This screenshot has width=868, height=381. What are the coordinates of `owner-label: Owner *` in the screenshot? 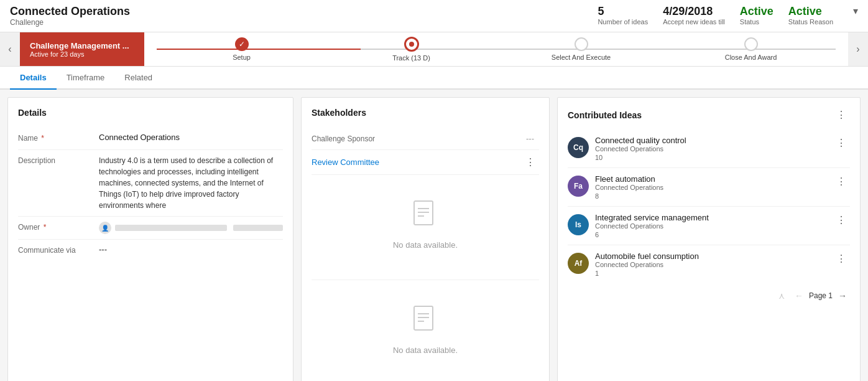 It's located at (58, 227).